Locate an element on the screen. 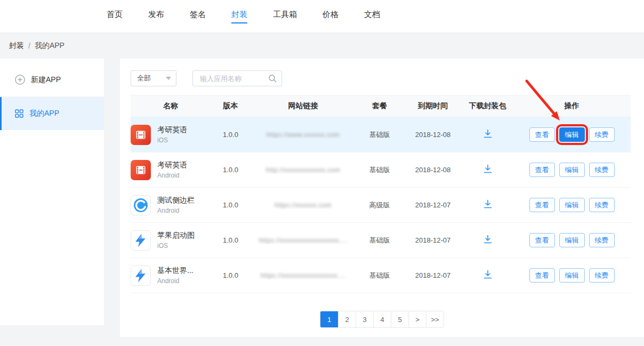 Image resolution: width=644 pixels, height=346 pixels. nav-item-home: 首页 is located at coordinates (115, 17).